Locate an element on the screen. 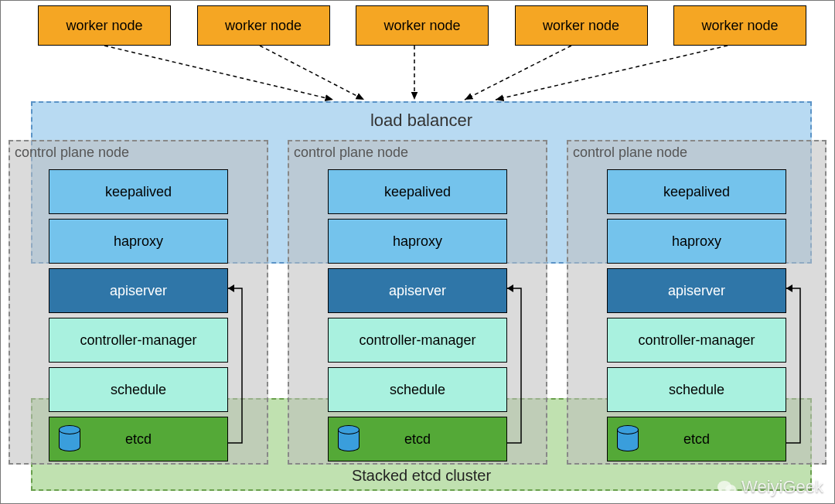  watermark: WeiyiGeek is located at coordinates (770, 487).